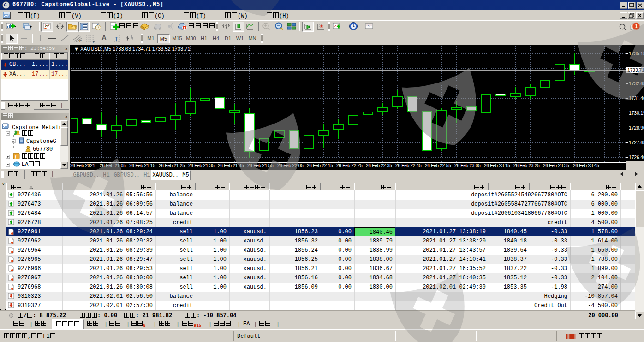 The image size is (644, 342). I want to click on svg-text: F, so click(94, 41).